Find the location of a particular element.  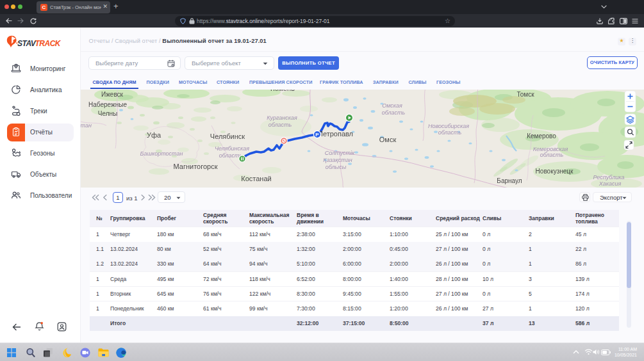

svg-text: стан is located at coordinates (86, 125).